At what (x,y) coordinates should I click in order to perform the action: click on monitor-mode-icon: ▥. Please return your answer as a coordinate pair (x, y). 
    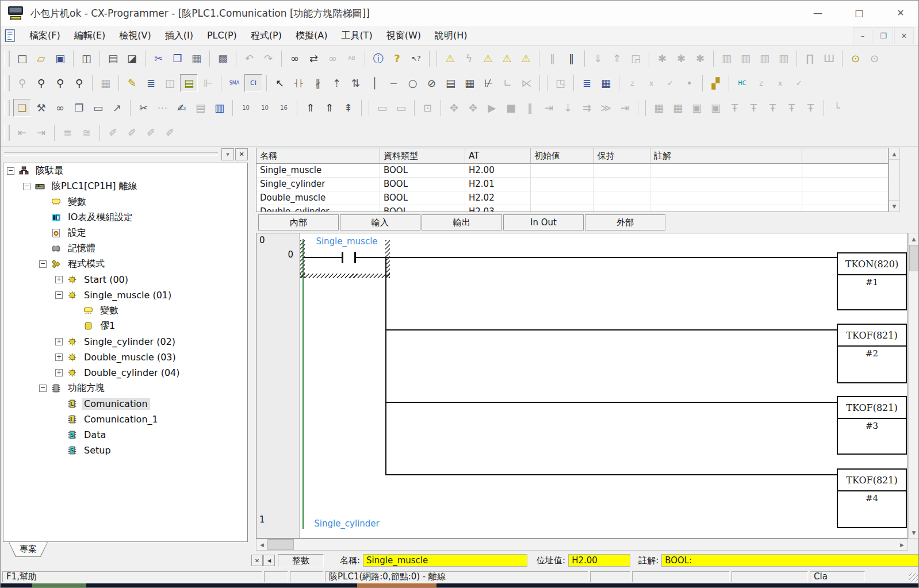
    Looking at the image, I should click on (765, 59).